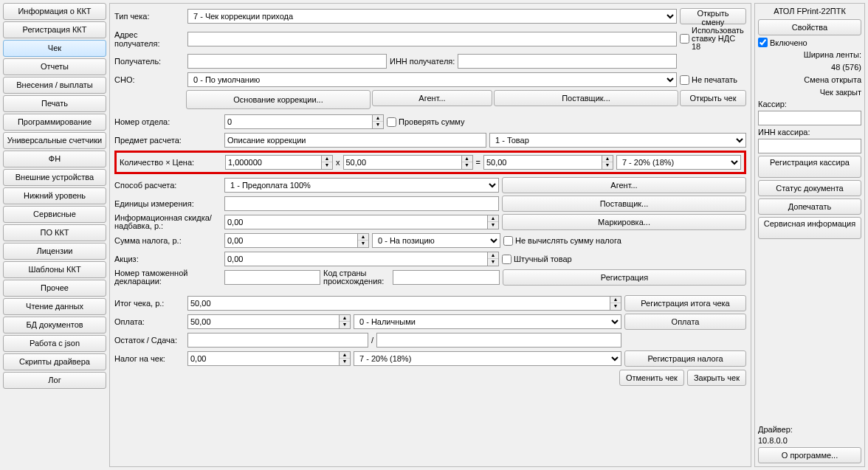 The image size is (868, 470). I want to click on reg-kassira-button: Регистрация кассира, so click(810, 167).